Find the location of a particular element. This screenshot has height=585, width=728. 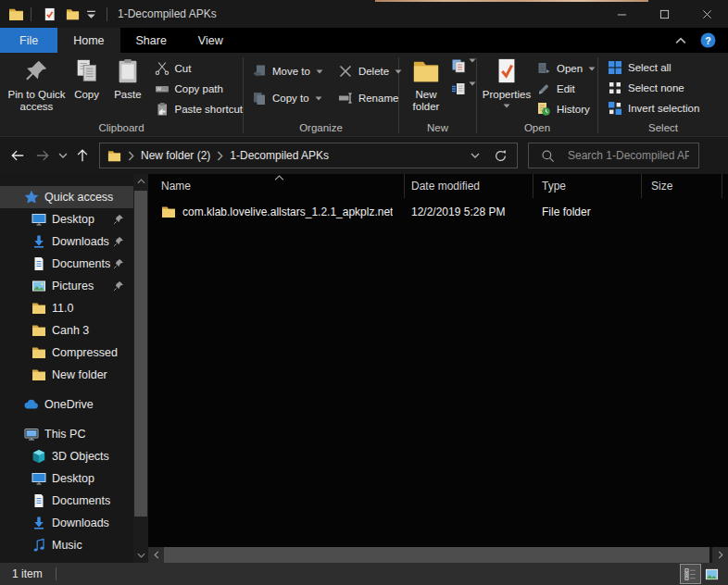

sidebar-item-3d-objects: 3D Objects is located at coordinates (67, 456).